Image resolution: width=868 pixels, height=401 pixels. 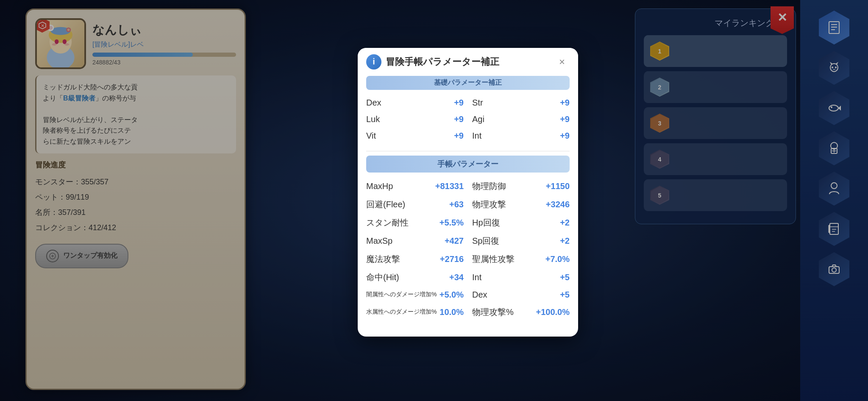 I want to click on param-vit-value: +9, so click(x=459, y=136).